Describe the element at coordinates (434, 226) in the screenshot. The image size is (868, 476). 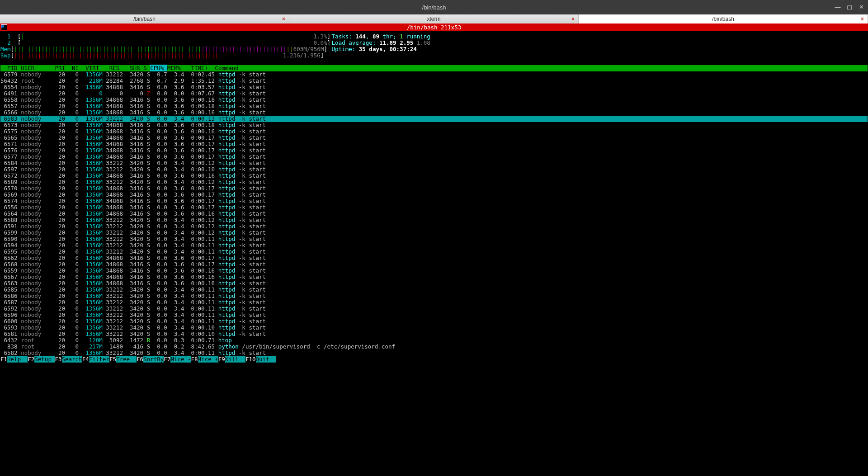
I see `process-row: 6591 nobody 20 0 1356M 33212 3420 S 0.0 …` at that location.